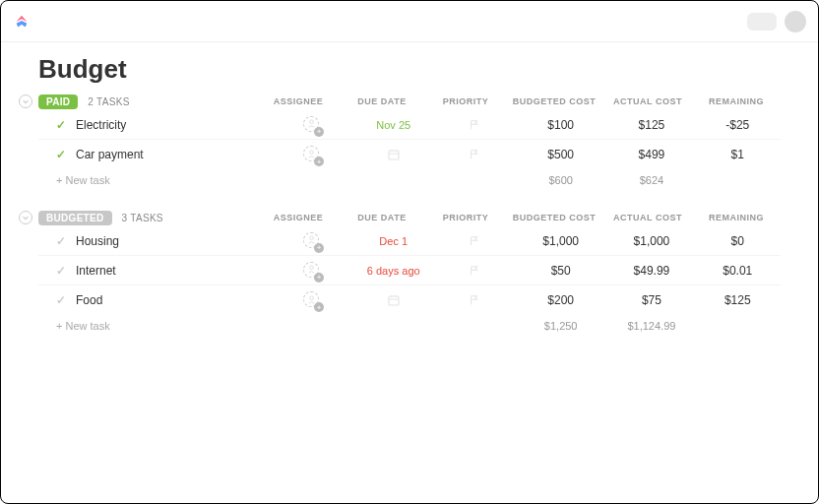  I want to click on topbar, so click(410, 22).